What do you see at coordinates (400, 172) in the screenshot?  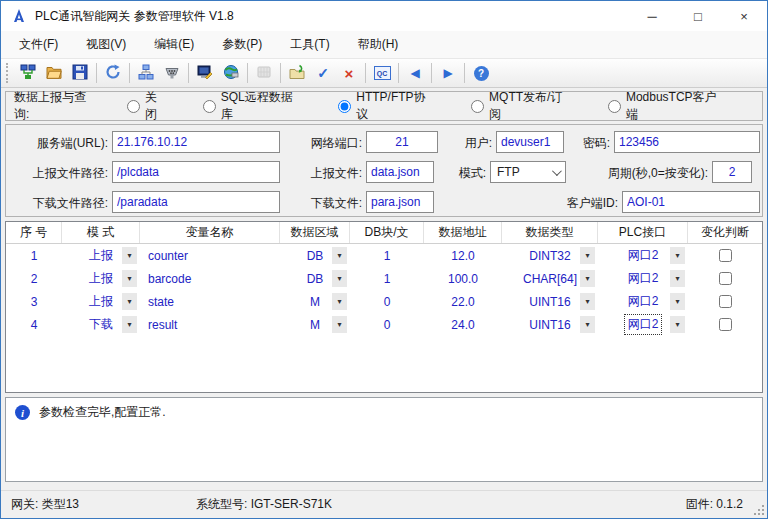 I see `upload-file-input` at bounding box center [400, 172].